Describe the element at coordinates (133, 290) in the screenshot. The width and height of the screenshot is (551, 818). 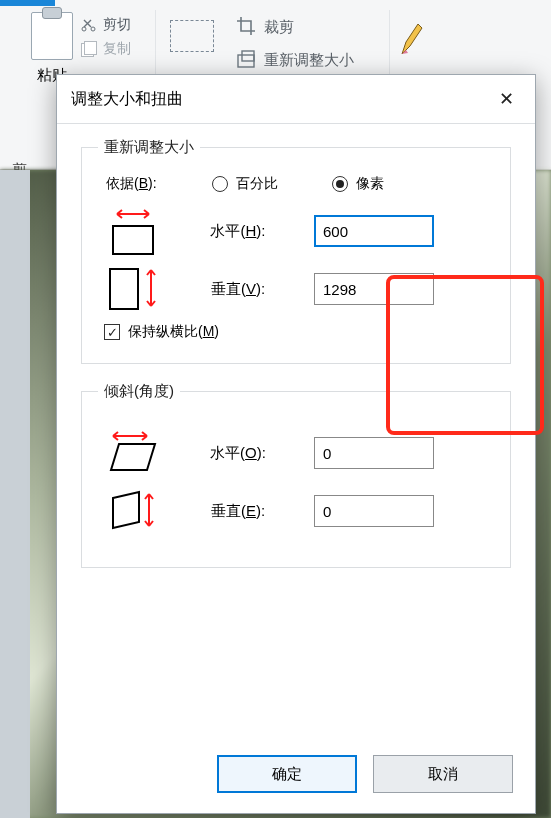
I see `resize-vertical-illustration` at that location.